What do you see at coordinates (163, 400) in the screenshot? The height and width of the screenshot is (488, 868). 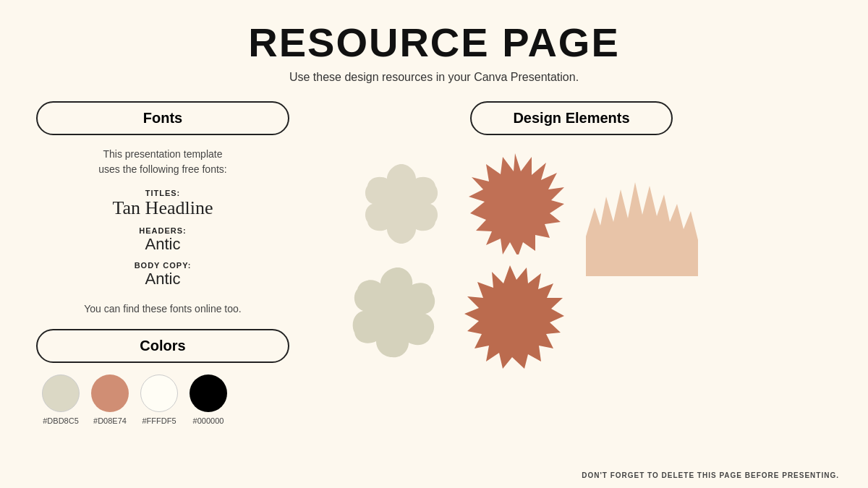 I see `color-swatches: #DBD8C5 #D08E74 #FFFDF5 #000000` at bounding box center [163, 400].